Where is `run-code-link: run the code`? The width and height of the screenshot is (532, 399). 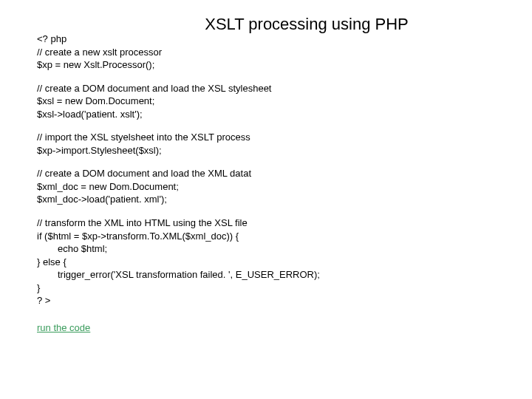 run-code-link: run the code is located at coordinates (64, 328).